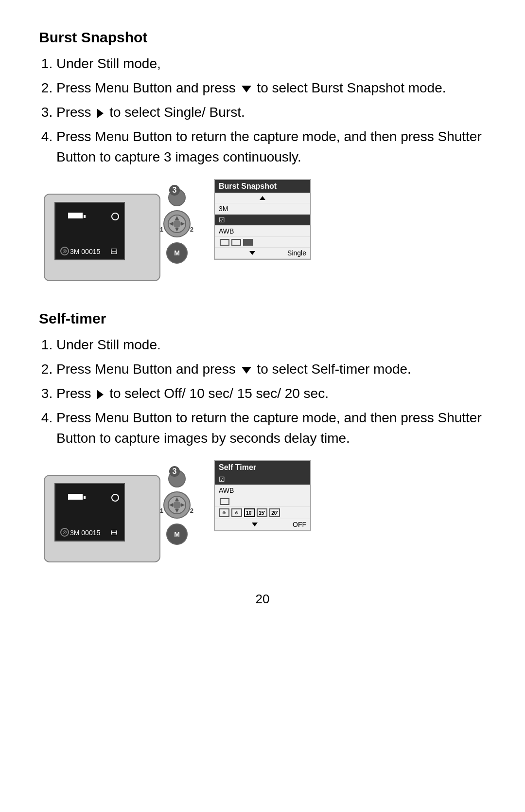 This screenshot has width=525, height=812. Describe the element at coordinates (85, 252) in the screenshot. I see `camera-counter: 3M 00015` at that location.